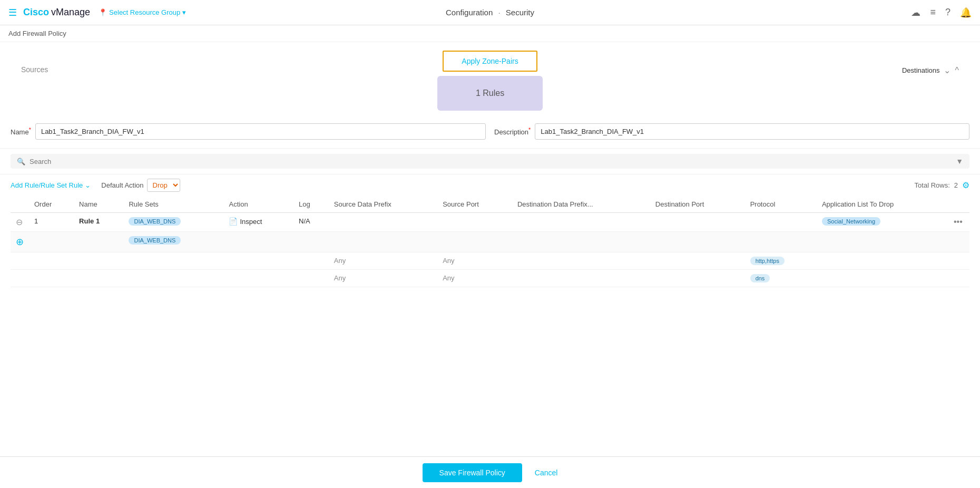 The width and height of the screenshot is (980, 488). I want to click on row-order: 1, so click(52, 222).